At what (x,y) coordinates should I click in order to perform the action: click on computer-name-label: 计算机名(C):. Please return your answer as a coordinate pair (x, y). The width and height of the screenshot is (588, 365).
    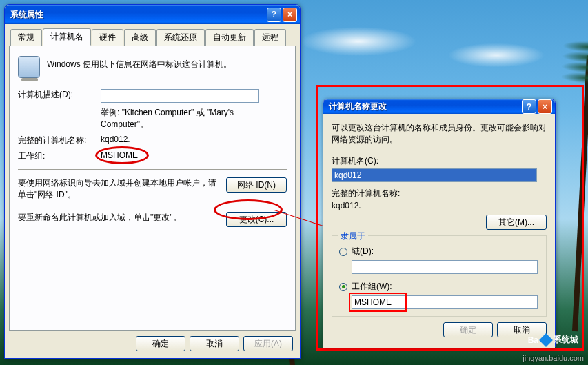
    Looking at the image, I should click on (439, 161).